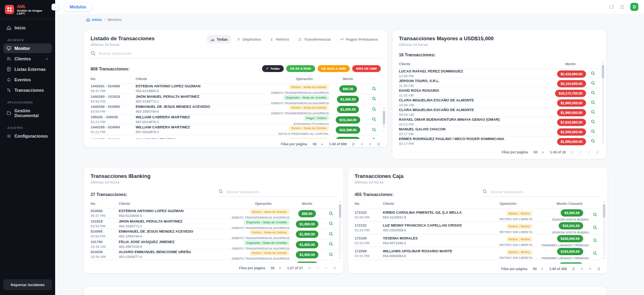 The width and height of the screenshot is (644, 295). What do you see at coordinates (236, 109) in the screenshot?
I see `table-row: 1440259 - 52406503:54 PM ENMANUEL DE JES…` at bounding box center [236, 109].